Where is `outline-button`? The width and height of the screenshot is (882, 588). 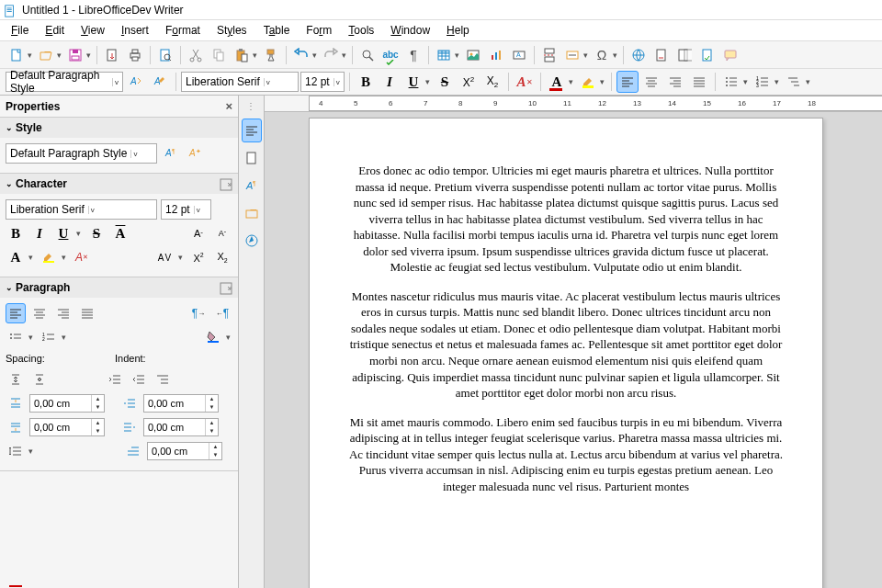 outline-button is located at coordinates (794, 82).